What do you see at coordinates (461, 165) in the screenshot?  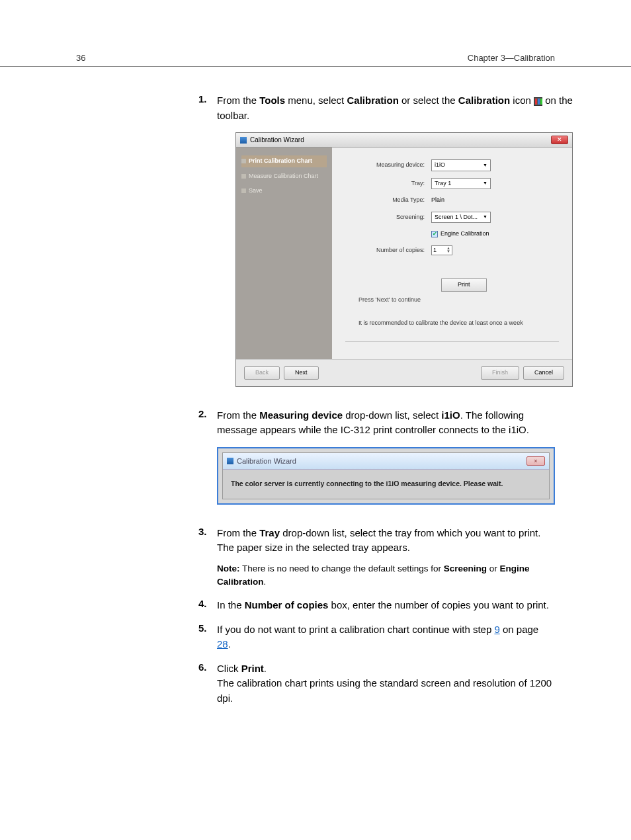 I see `measuring-device-dropdown: i1iO▼` at bounding box center [461, 165].